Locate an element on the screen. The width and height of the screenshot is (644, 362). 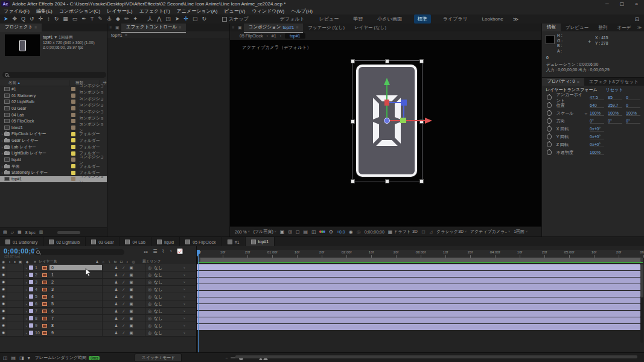
menu-item: レイヤー(L) is located at coordinates (120, 11).